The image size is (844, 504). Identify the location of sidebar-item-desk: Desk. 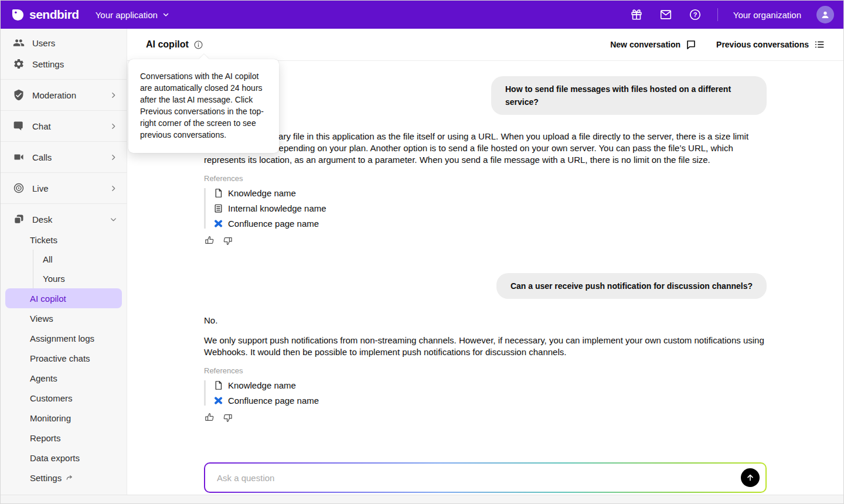
(63, 219).